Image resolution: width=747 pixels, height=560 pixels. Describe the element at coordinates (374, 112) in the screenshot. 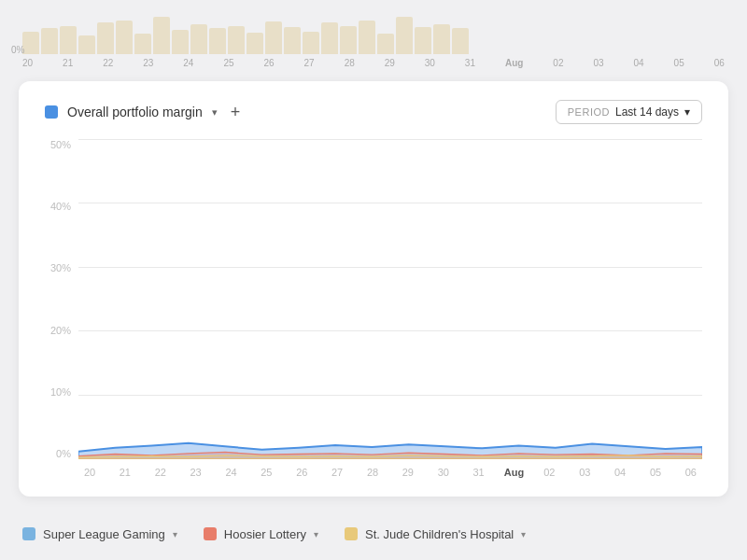

I see `card-header: Overall portfolio margin ▾ + PERIOD Last…` at that location.